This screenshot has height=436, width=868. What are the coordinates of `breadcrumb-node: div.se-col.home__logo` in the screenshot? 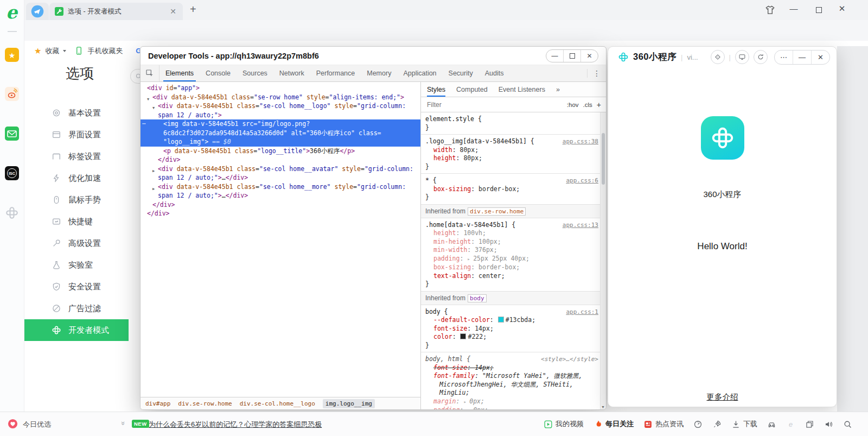 It's located at (278, 404).